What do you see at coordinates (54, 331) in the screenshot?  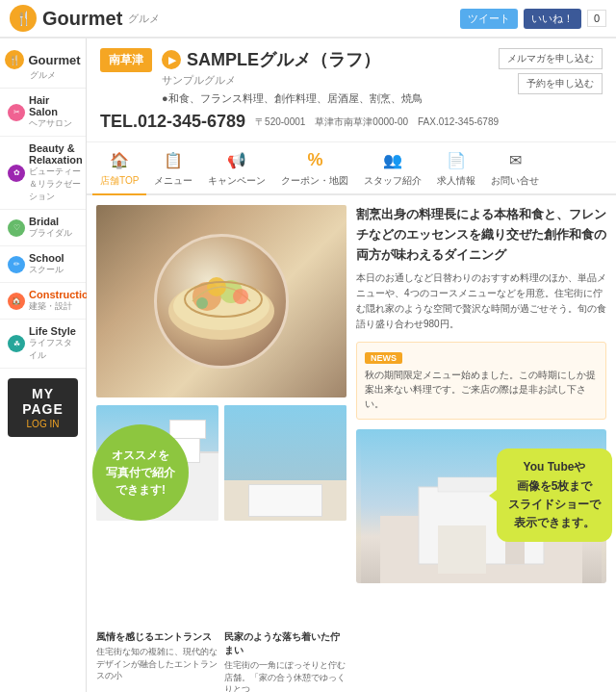 I see `sidebar-item-label: Life Style` at bounding box center [54, 331].